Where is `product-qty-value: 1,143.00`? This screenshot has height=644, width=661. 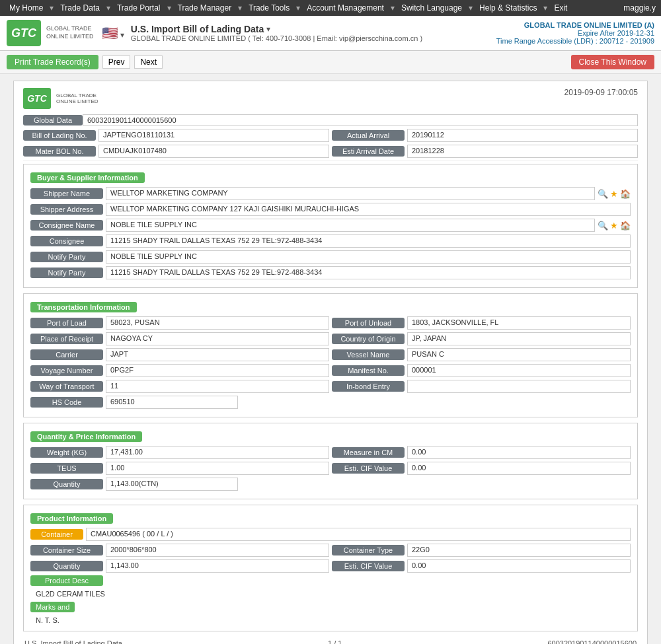
product-qty-value: 1,143.00 is located at coordinates (217, 566).